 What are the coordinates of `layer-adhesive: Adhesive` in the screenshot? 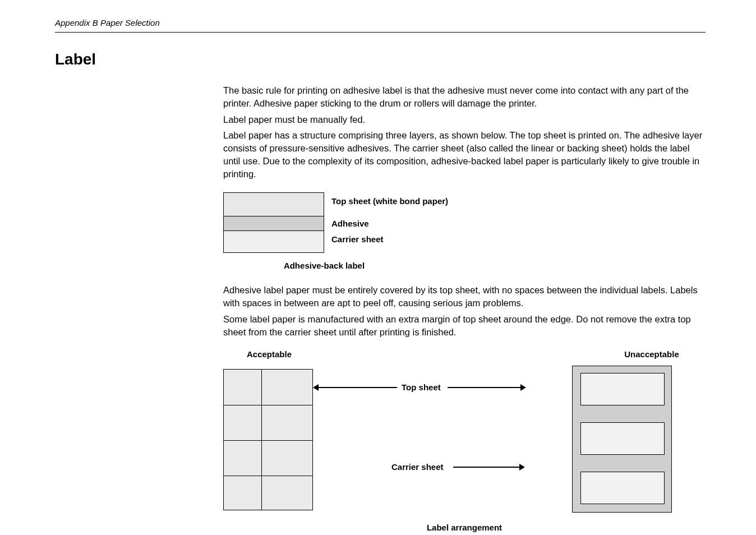 It's located at (274, 224).